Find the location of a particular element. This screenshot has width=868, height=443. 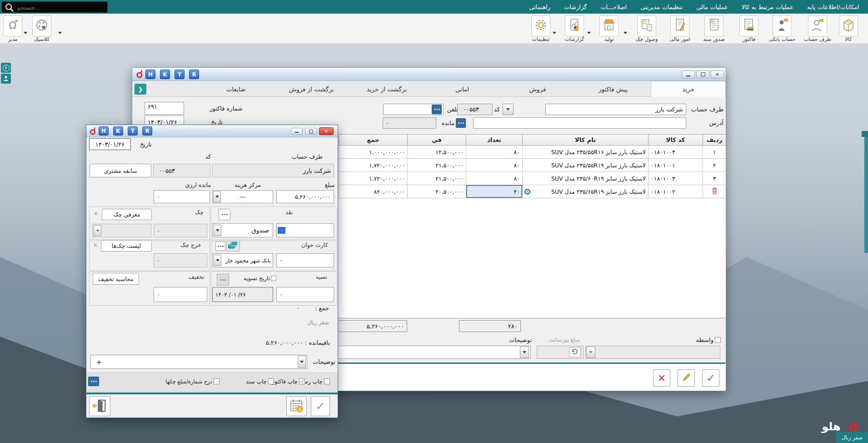

toolbar-item-admin: Ω مدیر is located at coordinates (13, 29).